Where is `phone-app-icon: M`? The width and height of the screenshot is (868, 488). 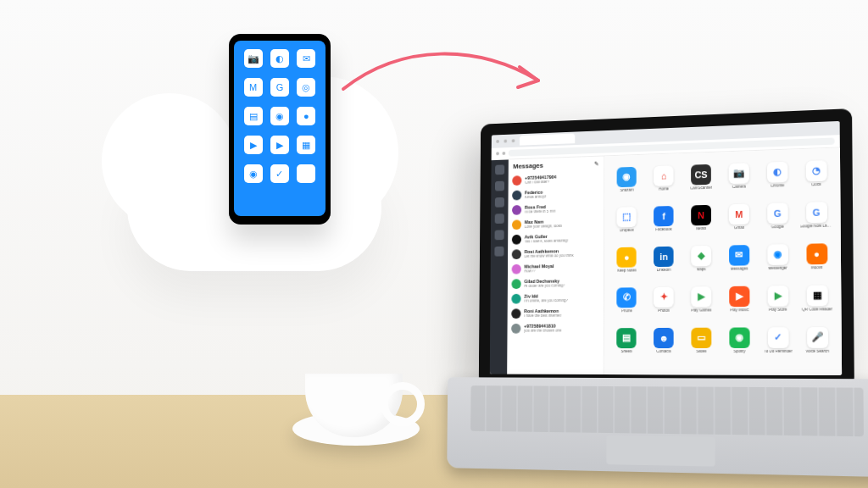
phone-app-icon: M is located at coordinates (253, 87).